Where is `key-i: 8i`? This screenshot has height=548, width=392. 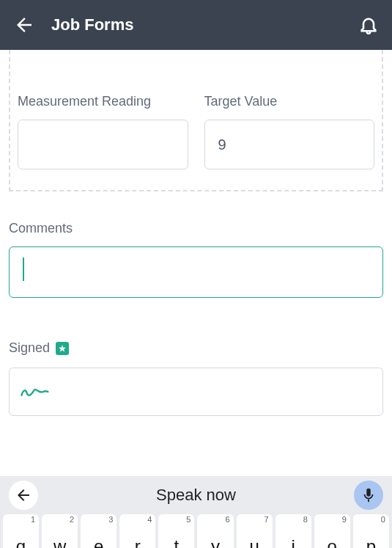 key-i: 8i is located at coordinates (293, 531).